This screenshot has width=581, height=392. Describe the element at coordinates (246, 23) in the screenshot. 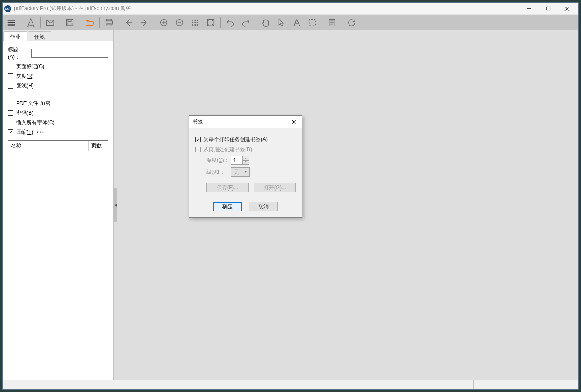

I see `redo-icon` at that location.